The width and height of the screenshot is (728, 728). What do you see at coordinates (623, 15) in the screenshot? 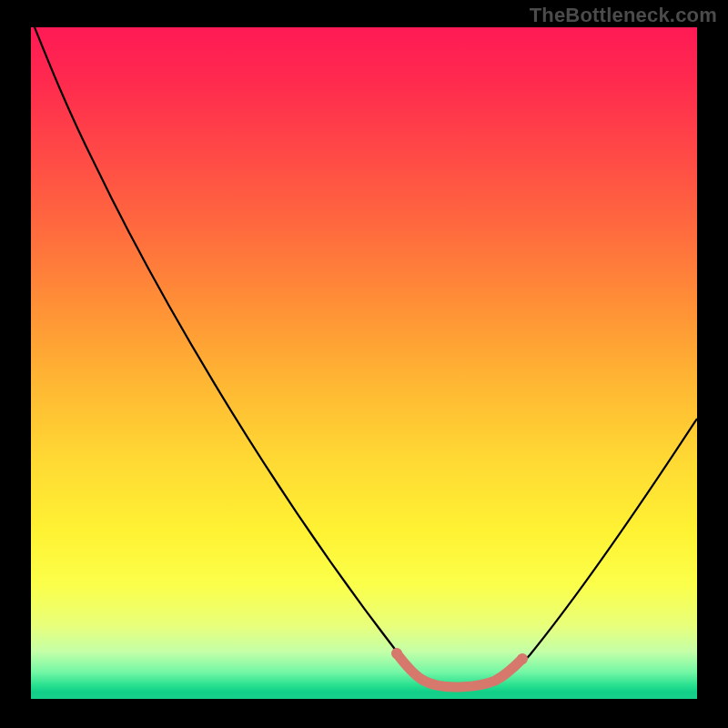
I see `watermark-text: TheBottleneck.com` at bounding box center [623, 15].